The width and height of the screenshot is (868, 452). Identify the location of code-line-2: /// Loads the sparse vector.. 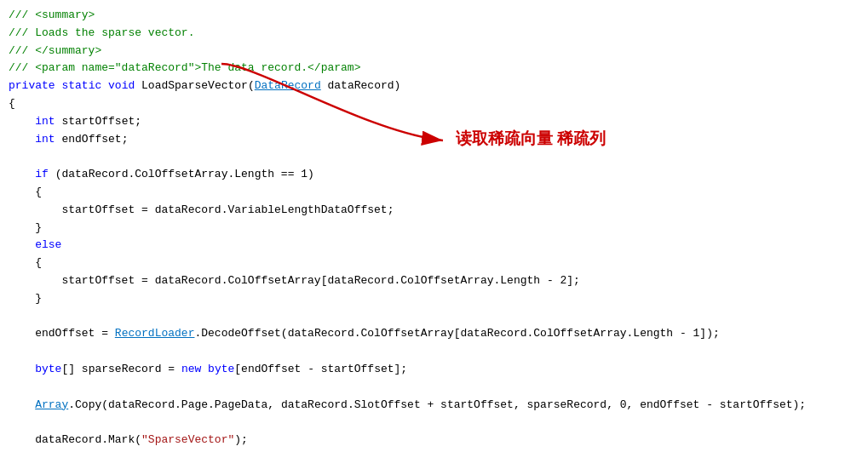
(434, 34).